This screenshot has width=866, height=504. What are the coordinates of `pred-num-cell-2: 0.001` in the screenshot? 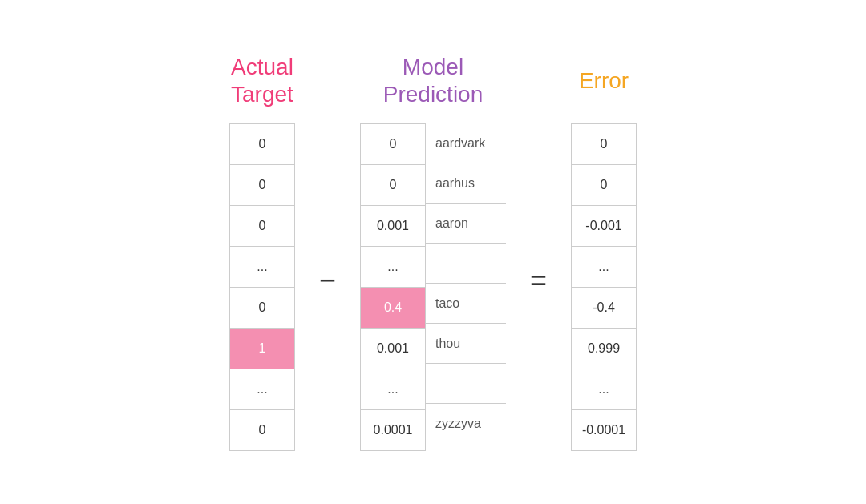 It's located at (393, 226).